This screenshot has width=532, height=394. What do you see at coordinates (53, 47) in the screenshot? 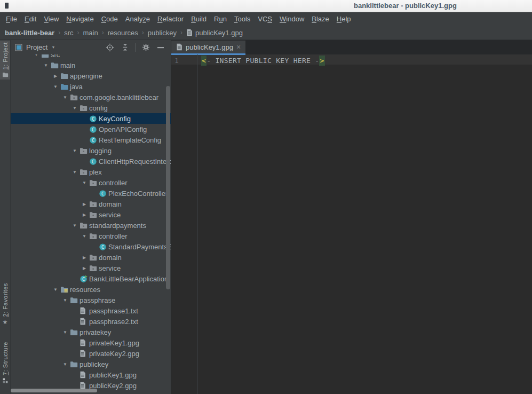
I see `chevron-down-icon: ▼` at bounding box center [53, 47].